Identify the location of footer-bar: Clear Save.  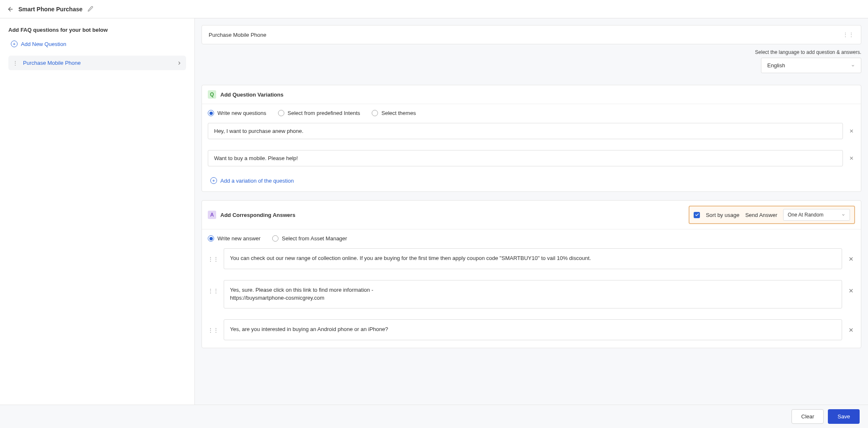
(434, 416).